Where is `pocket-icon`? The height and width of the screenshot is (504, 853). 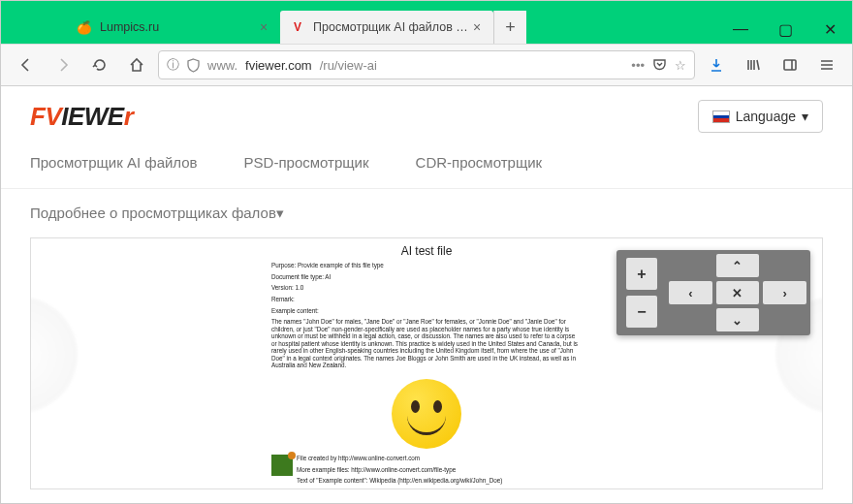 pocket-icon is located at coordinates (659, 65).